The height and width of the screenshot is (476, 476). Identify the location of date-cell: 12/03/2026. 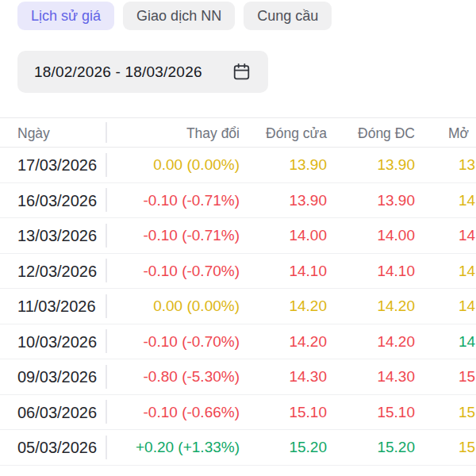
(57, 271).